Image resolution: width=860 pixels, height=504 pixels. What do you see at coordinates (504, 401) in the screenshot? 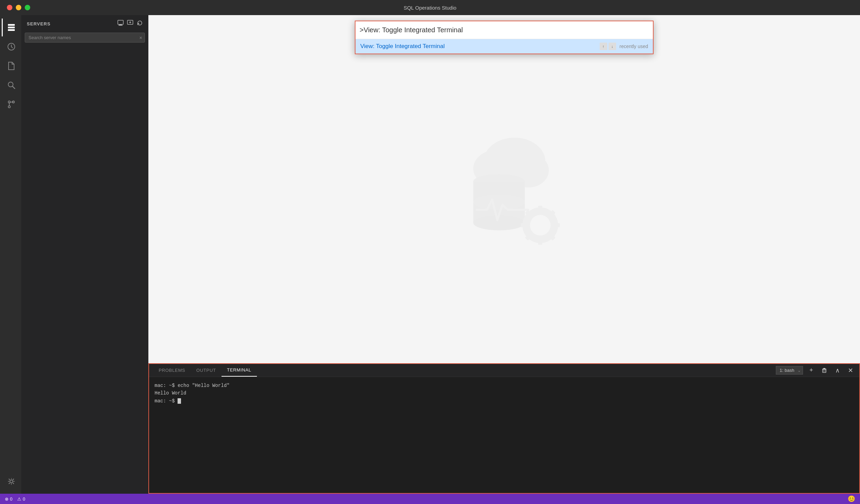
I see `terminal-line-3: mac: ~$` at bounding box center [504, 401].